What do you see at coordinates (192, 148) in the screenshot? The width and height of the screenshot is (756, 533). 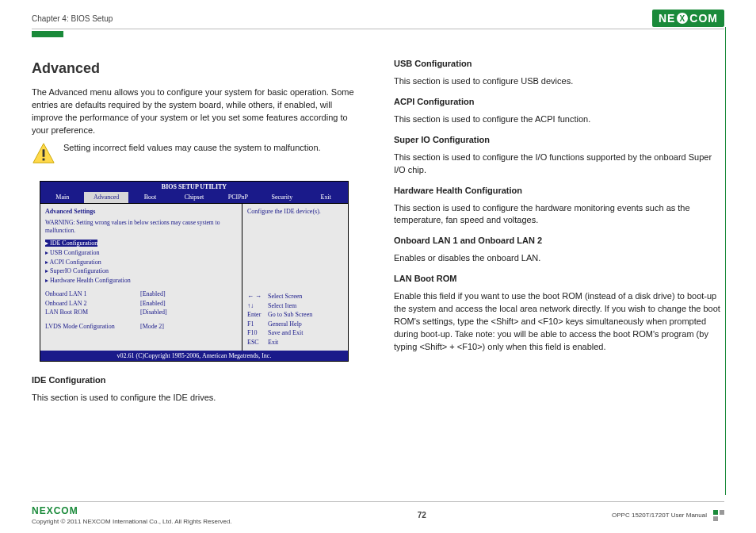 I see `warning-text: Setting incorrect field values may cause…` at bounding box center [192, 148].